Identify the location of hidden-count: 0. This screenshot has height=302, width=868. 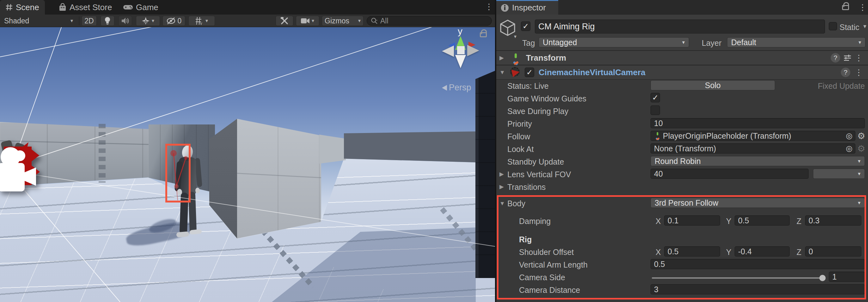
(180, 21).